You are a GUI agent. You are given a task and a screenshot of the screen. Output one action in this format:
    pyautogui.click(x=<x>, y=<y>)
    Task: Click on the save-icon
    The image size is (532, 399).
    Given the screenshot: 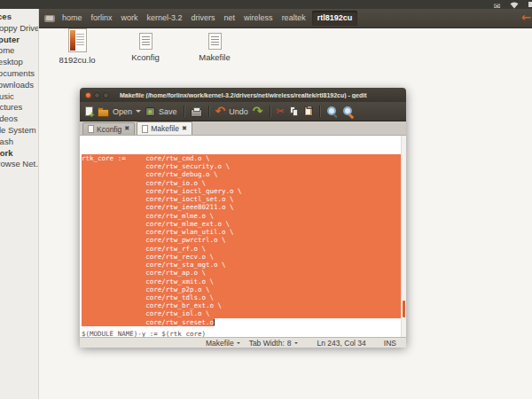 What is the action you would take?
    pyautogui.click(x=151, y=112)
    